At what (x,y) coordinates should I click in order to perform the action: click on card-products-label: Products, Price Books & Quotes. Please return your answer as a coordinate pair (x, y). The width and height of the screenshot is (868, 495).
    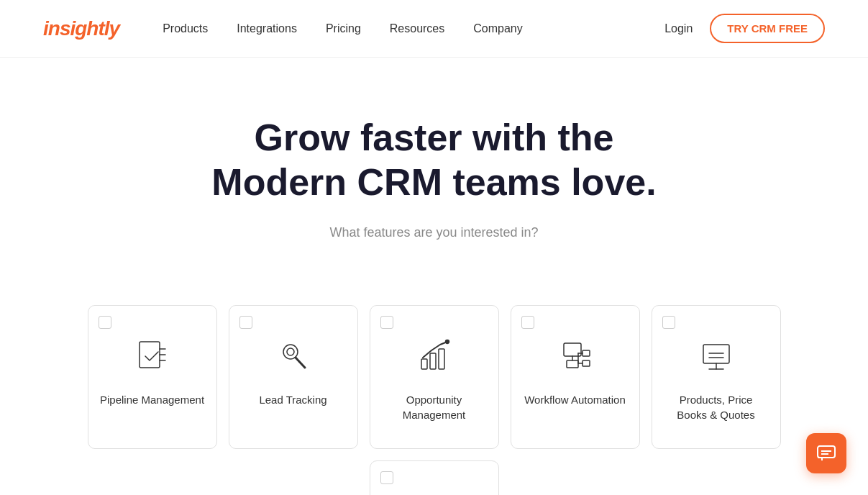
    Looking at the image, I should click on (716, 407).